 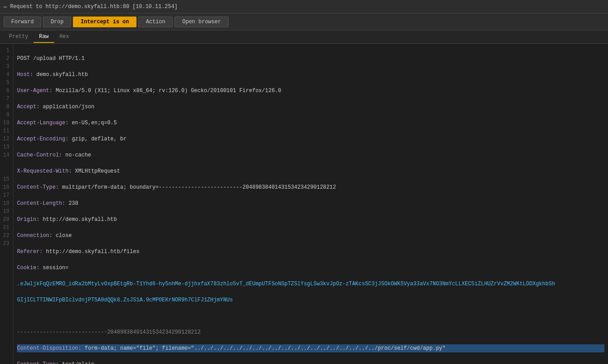 What do you see at coordinates (304, 7) in the screenshot?
I see `title-bar: ✏ Request to http://demo.skyfall.htb:80 …` at bounding box center [304, 7].